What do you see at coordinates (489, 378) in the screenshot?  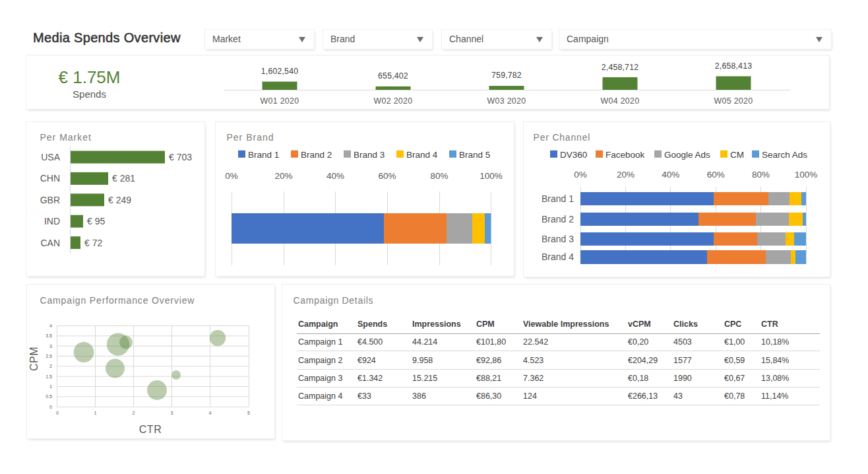 I see `svg-text: €88,21` at bounding box center [489, 378].